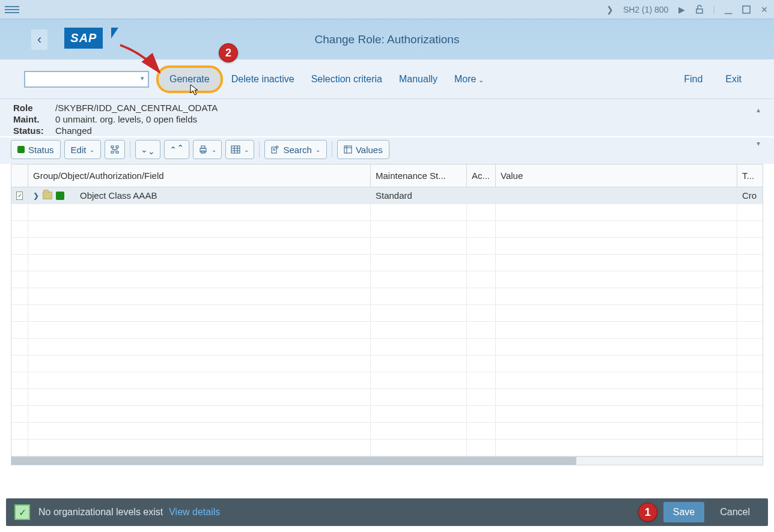  I want to click on back-button: ‹, so click(40, 40).